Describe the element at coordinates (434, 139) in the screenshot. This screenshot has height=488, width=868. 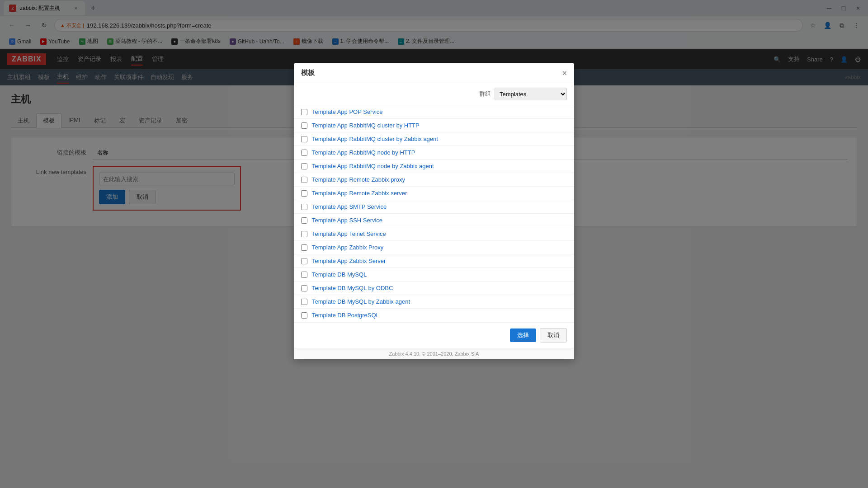
I see `list-item: Template App RabbitMQ cluster by Zabbix …` at that location.